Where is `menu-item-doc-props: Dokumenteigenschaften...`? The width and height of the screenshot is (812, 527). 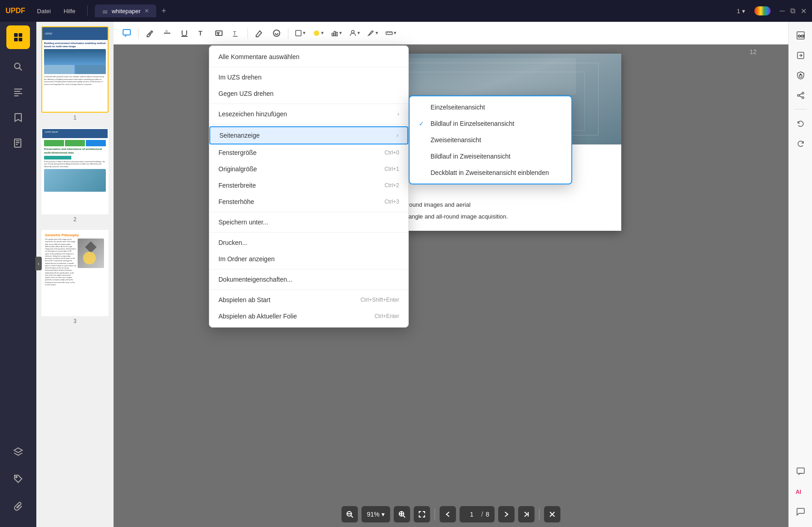 menu-item-doc-props: Dokumenteigenschaften... is located at coordinates (309, 279).